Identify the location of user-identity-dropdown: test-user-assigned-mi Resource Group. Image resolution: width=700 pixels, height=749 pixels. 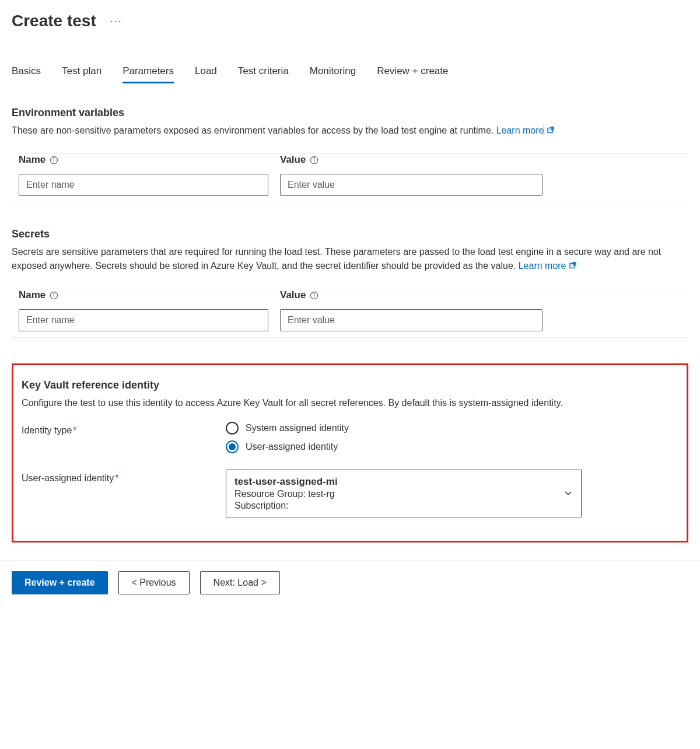
(404, 494).